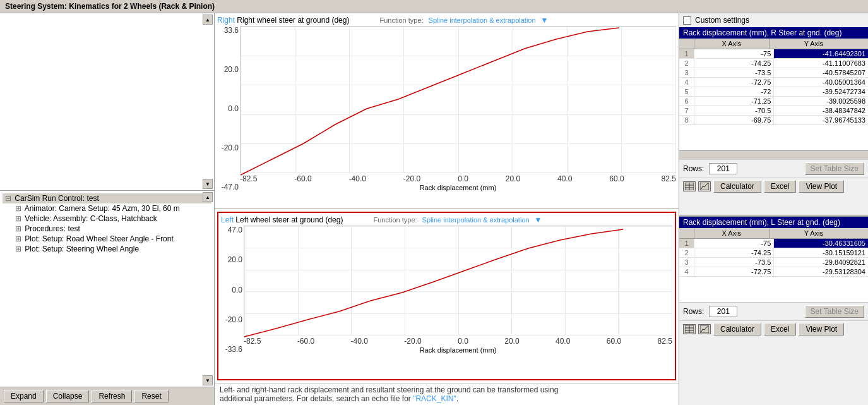 This screenshot has height=405, width=868. Describe the element at coordinates (693, 169) in the screenshot. I see `table1-rows-label: Rows:` at that location.